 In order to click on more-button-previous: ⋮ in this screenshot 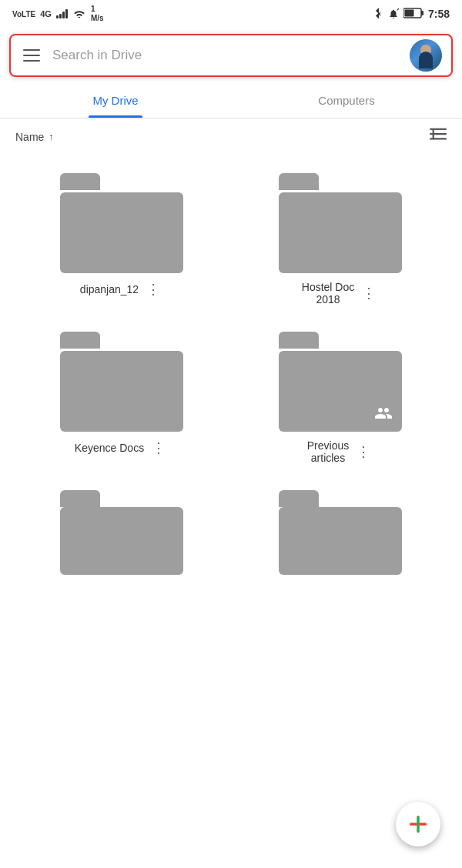, I will do `click(363, 452)`.